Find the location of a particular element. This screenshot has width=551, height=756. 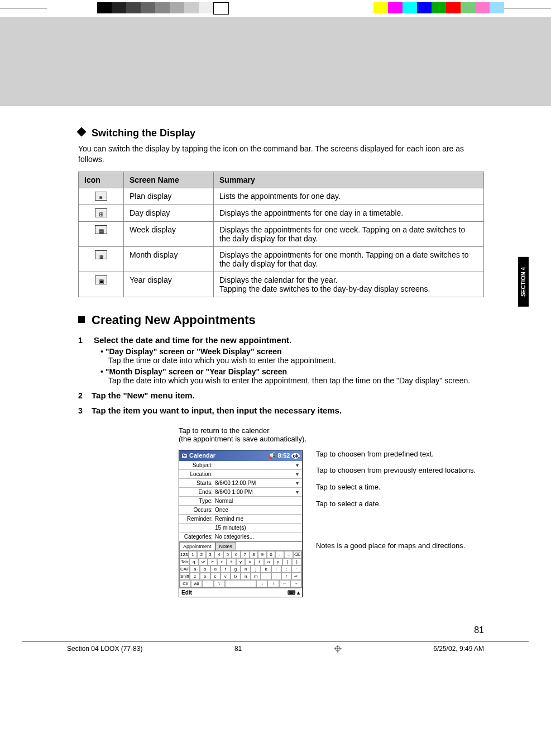

table-row: Plan display Lists the appointments for … is located at coordinates (281, 196).